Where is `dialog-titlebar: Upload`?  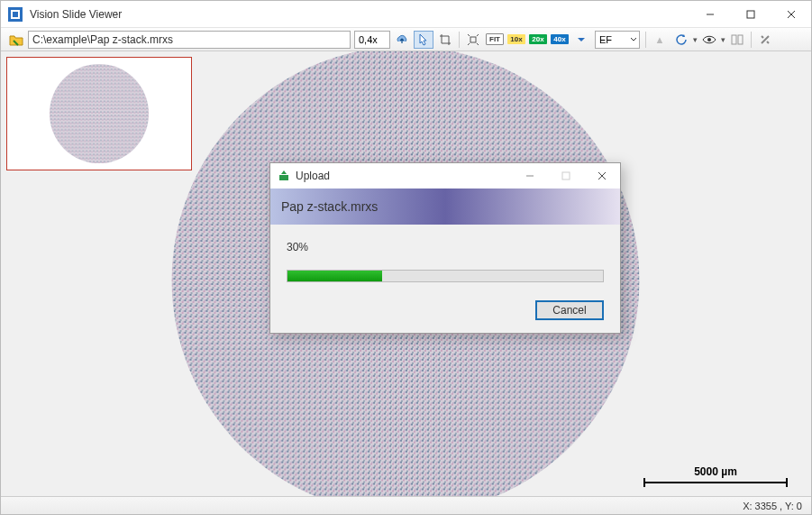
dialog-titlebar: Upload is located at coordinates (445, 176).